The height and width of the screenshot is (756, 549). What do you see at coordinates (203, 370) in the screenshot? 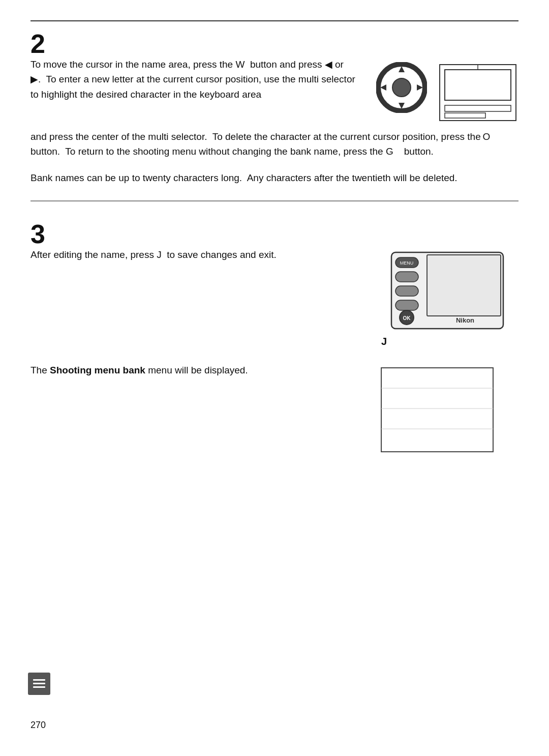
I see `section3-bottom-text: The Shooting menu bank menu will be disp…` at bounding box center [203, 370].